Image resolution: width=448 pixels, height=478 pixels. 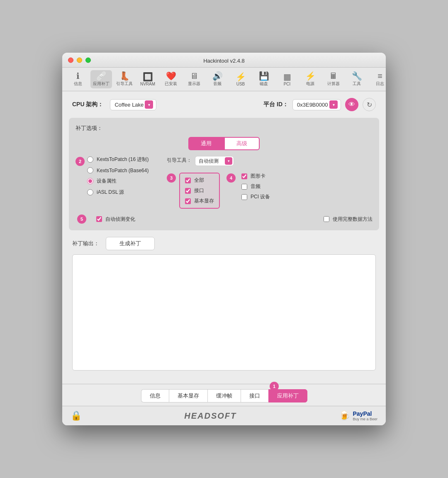 I want to click on toolbar-label-boot: 引导工具, so click(x=124, y=84).